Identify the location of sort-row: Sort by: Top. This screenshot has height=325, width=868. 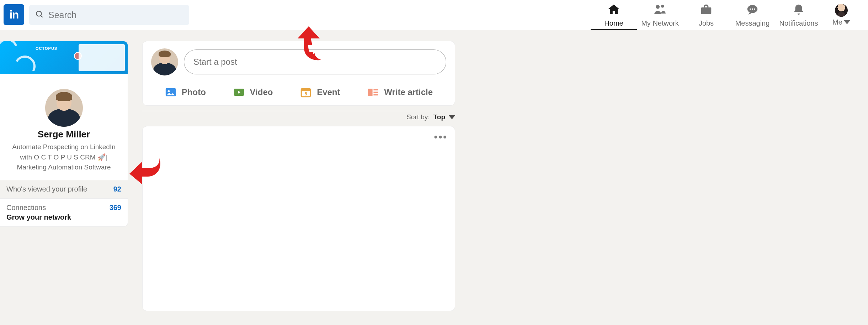
(299, 116).